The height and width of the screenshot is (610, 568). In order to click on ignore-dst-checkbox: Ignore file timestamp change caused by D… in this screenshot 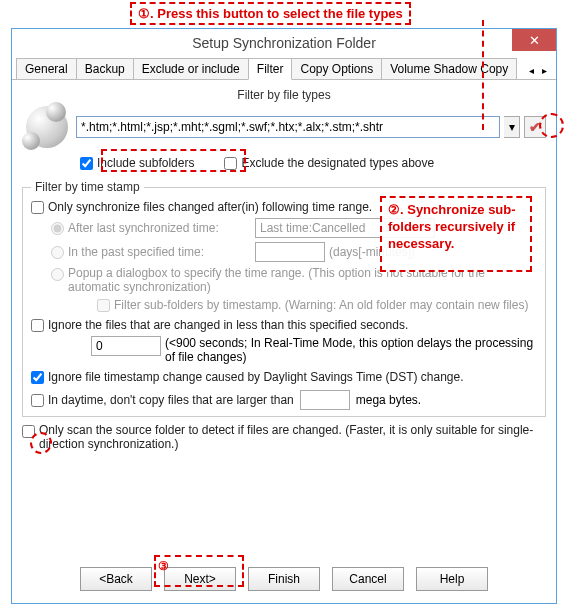, I will do `click(248, 377)`.